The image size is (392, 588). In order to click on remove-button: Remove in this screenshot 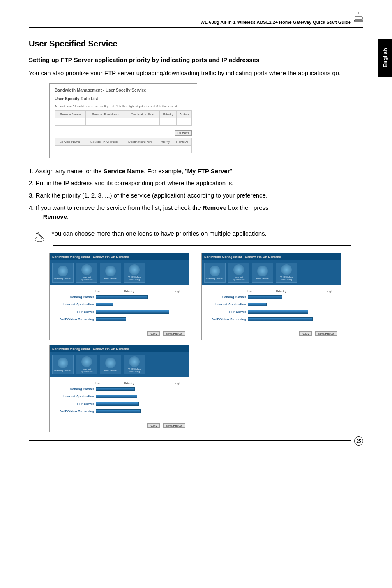, I will do `click(183, 133)`.